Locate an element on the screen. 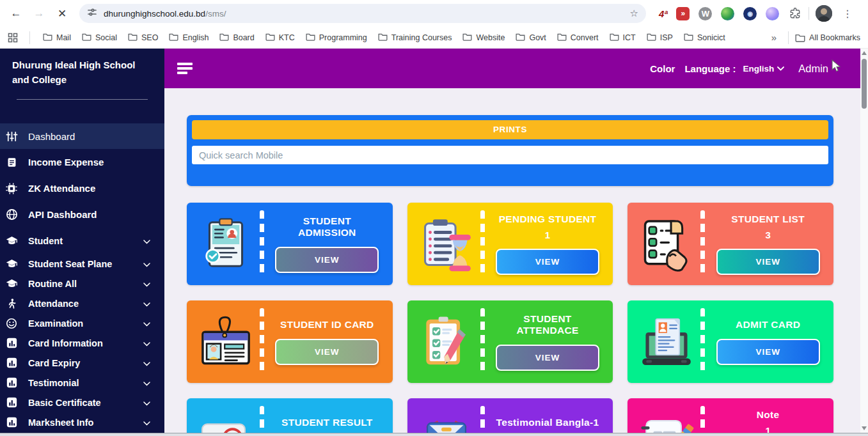 The width and height of the screenshot is (868, 436). sidebar-item-basic-certificate: Basic Certificate is located at coordinates (82, 403).